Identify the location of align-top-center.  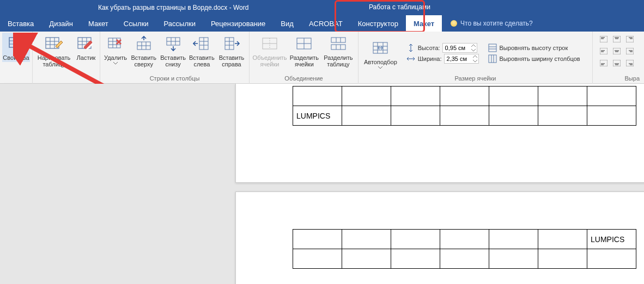
(617, 39).